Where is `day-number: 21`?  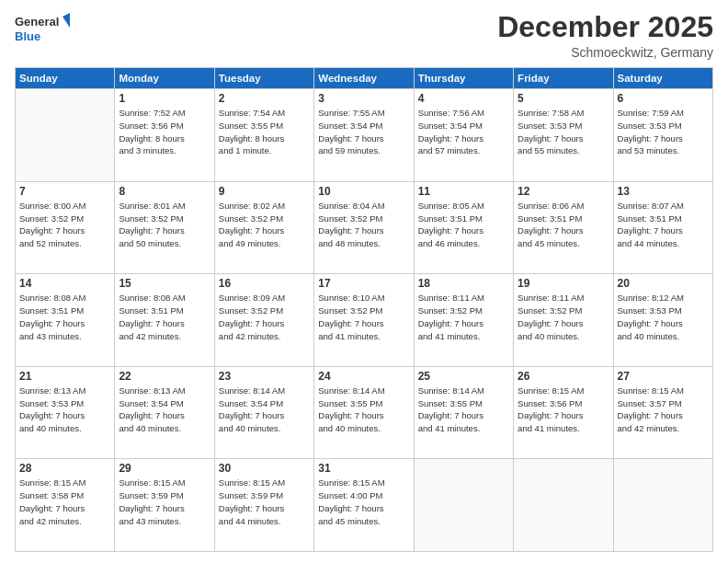
day-number: 21 is located at coordinates (64, 376).